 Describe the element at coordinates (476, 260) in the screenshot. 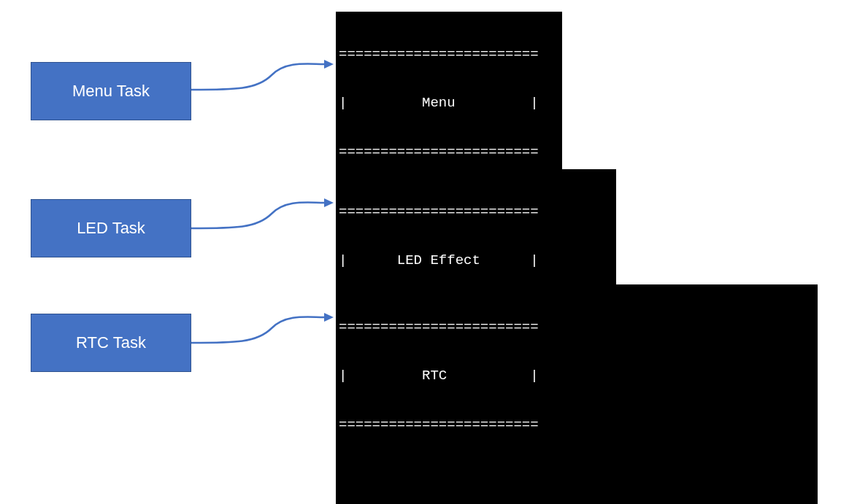

I see `led-header: | LED Effect |` at that location.